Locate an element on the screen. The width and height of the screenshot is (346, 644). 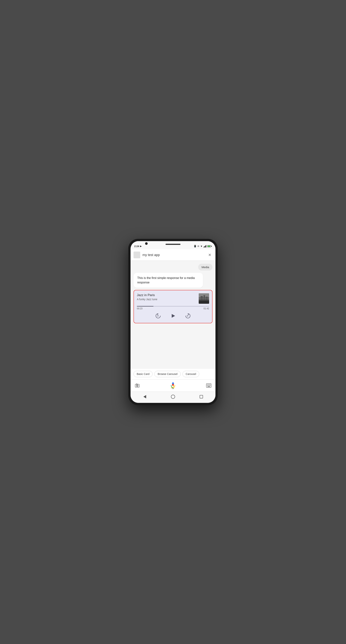
back-icon is located at coordinates (145, 397).